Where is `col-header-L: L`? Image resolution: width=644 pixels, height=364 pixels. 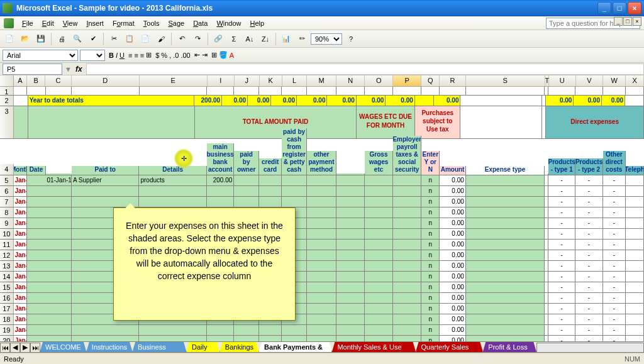 col-header-L: L is located at coordinates (295, 80).